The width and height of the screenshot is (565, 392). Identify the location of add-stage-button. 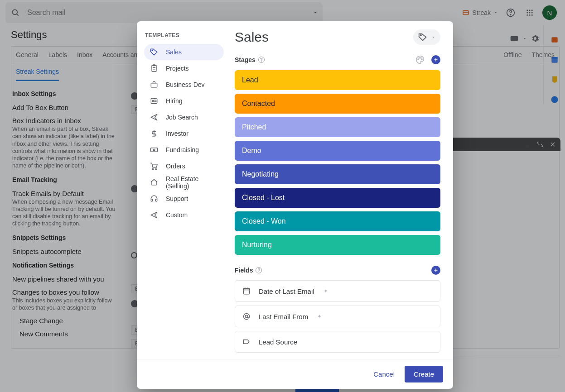
(436, 60).